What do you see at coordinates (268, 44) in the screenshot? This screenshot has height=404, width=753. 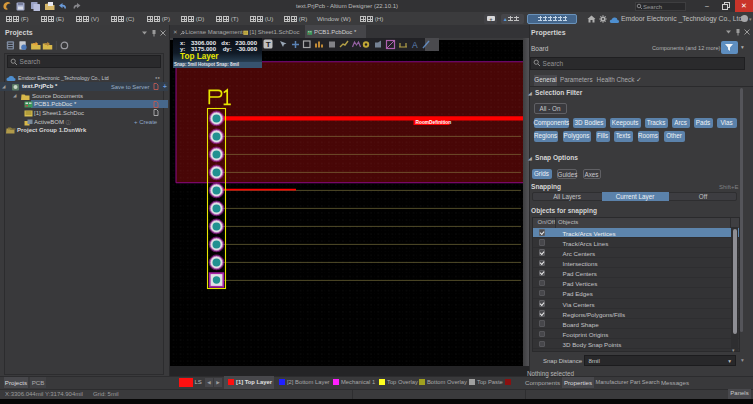 I see `svg-text: T` at bounding box center [268, 44].